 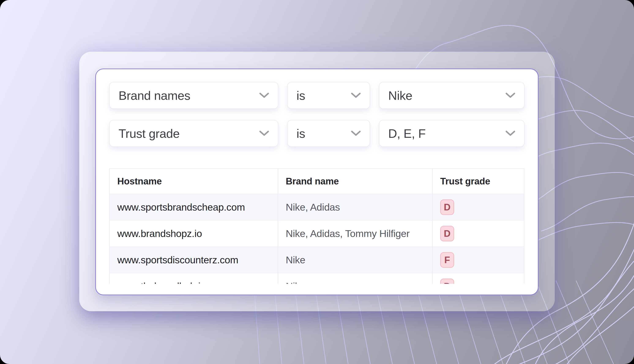 What do you see at coordinates (452, 96) in the screenshot?
I see `filter-value-dropdown: Nike` at bounding box center [452, 96].